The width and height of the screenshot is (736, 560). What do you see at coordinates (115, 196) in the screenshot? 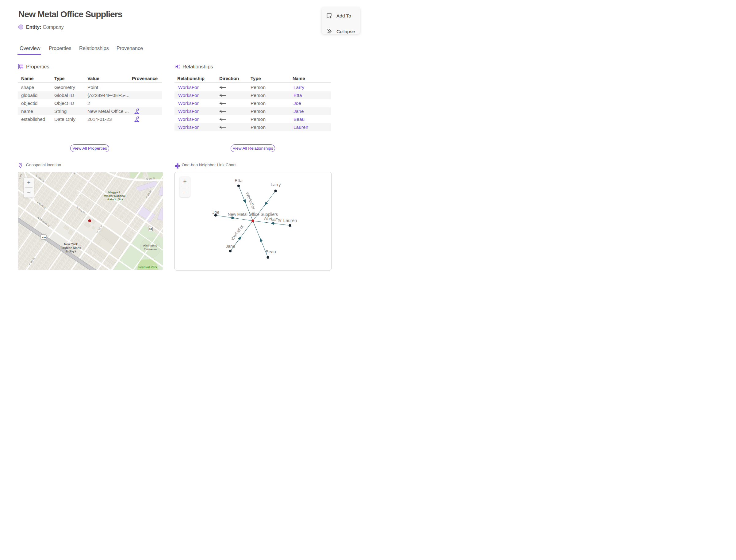
I see `svg-text: Walker National` at bounding box center [115, 196].